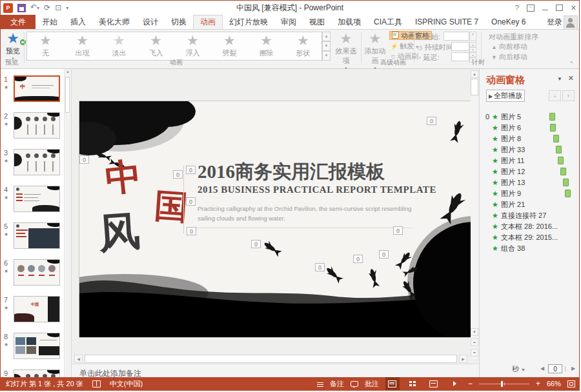 The width and height of the screenshot is (581, 392). Describe the element at coordinates (340, 172) in the screenshot. I see `slide-title: 2016商务实用汇报模板` at that location.